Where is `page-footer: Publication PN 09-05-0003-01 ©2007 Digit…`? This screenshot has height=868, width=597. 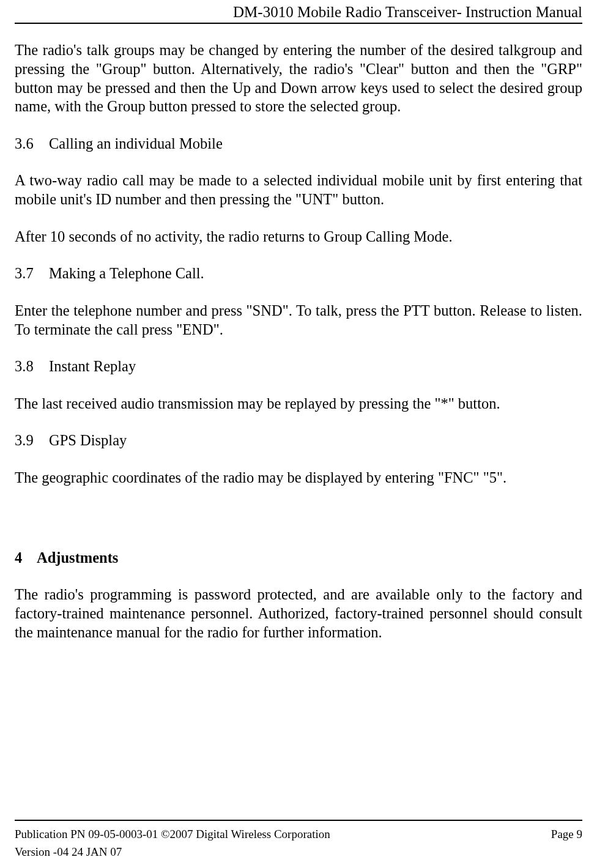 page-footer: Publication PN 09-05-0003-01 ©2007 Digit… is located at coordinates (298, 840).